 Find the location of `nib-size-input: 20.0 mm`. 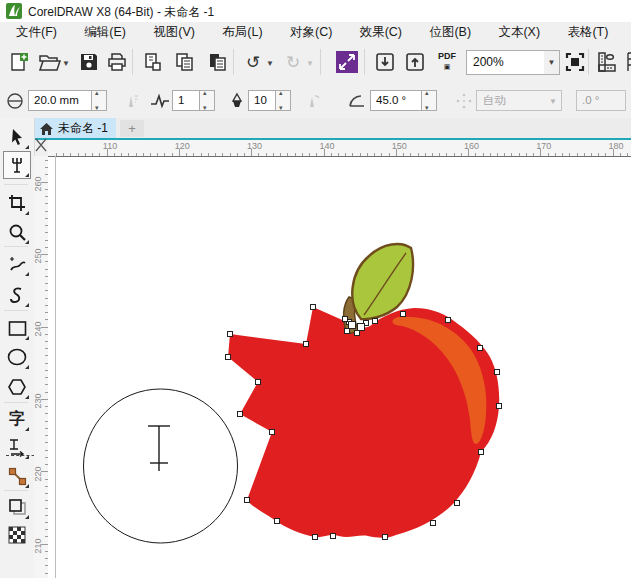

nib-size-input: 20.0 mm is located at coordinates (60, 100).